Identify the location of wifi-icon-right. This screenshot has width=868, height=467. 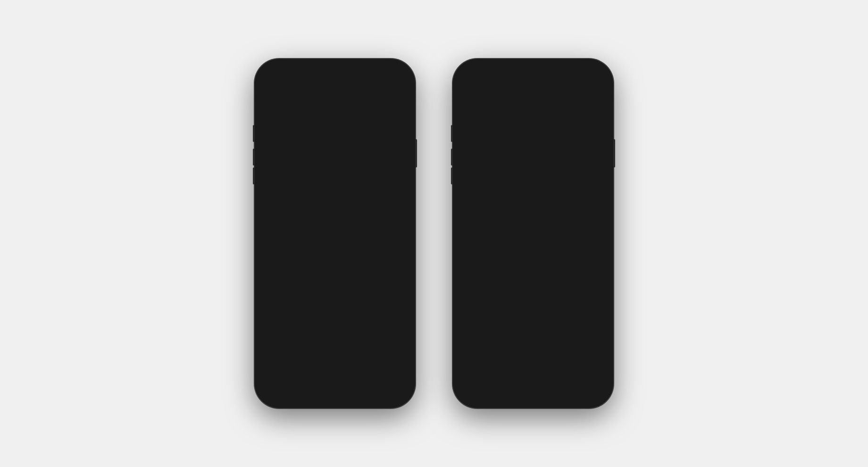
(568, 85).